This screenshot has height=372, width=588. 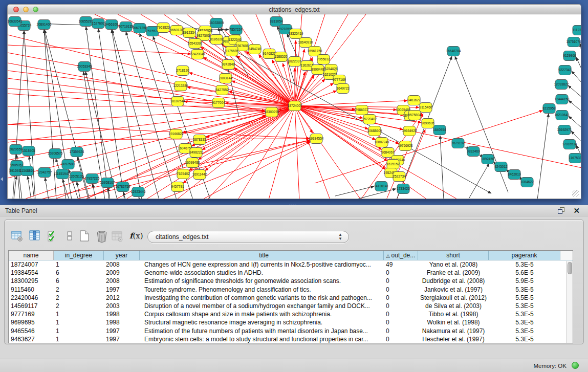 I want to click on graph-node: 19654923, so click(x=409, y=131).